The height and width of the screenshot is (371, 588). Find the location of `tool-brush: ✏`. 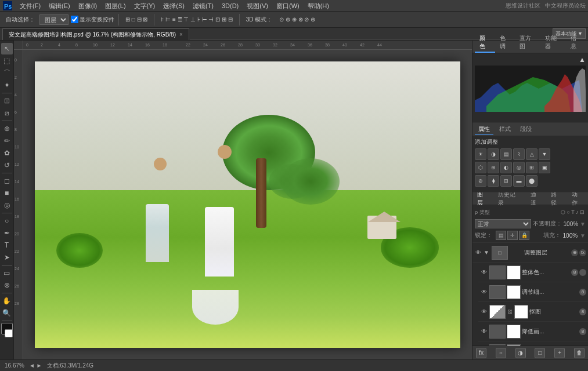

tool-brush: ✏ is located at coordinates (7, 141).